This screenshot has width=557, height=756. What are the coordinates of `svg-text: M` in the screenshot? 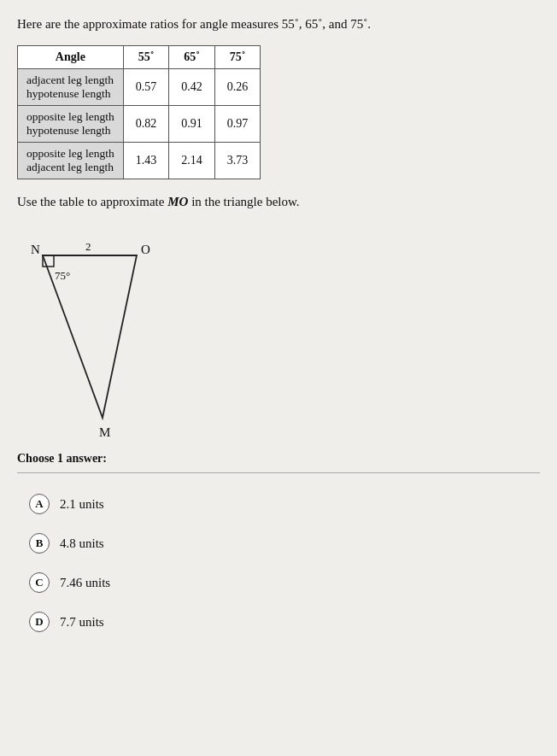 It's located at (104, 432).